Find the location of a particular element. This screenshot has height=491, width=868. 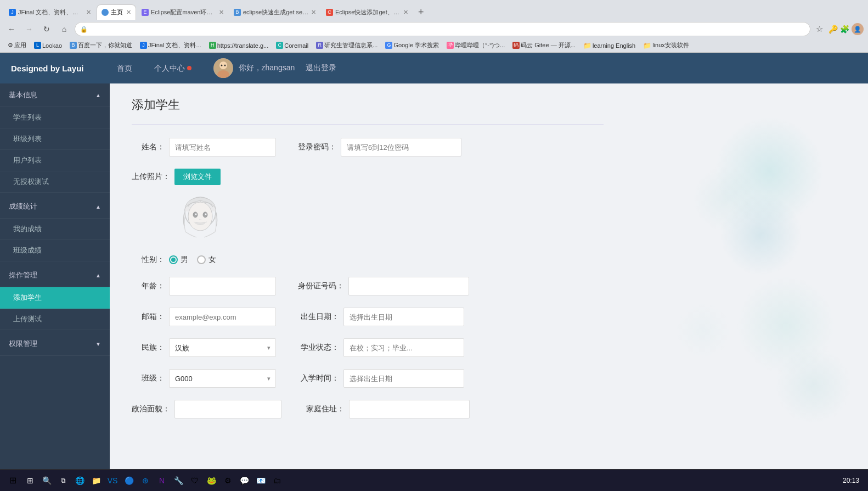

start-button: ⊞ is located at coordinates (13, 481).